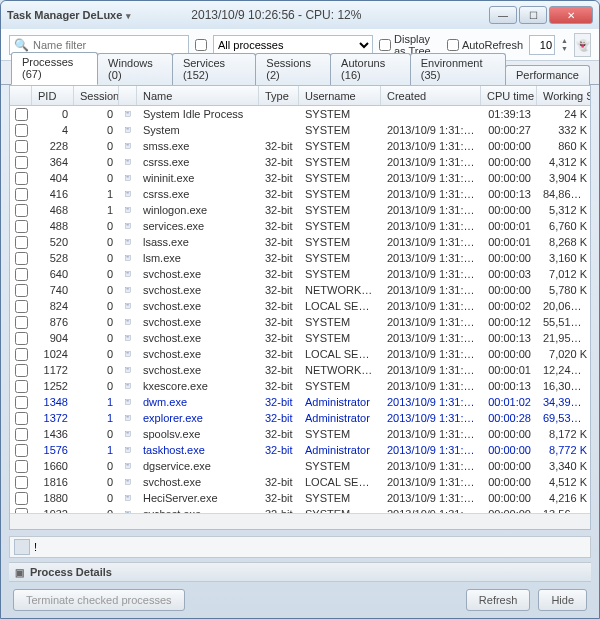 This screenshot has height=619, width=600. What do you see at coordinates (300, 572) in the screenshot?
I see `process-details-header: ▣ Process Details` at bounding box center [300, 572].